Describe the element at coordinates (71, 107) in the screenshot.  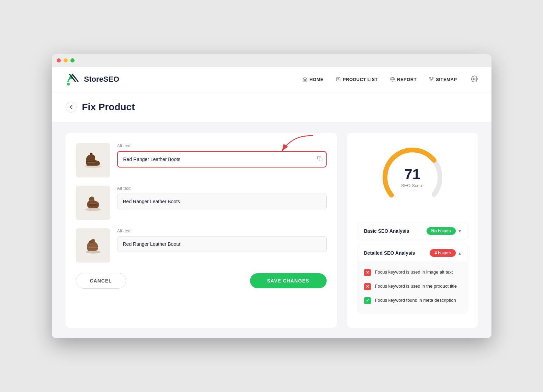
I see `back-button` at that location.